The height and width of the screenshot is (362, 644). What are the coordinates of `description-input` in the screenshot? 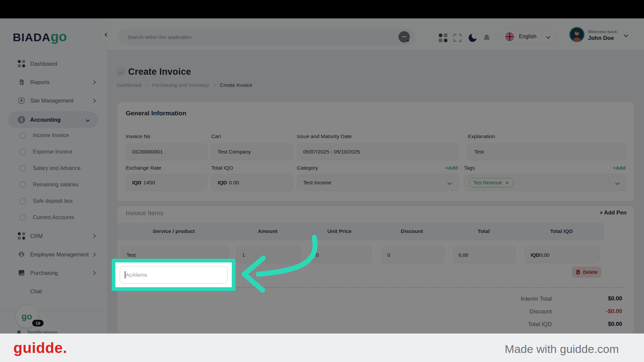 It's located at (171, 275).